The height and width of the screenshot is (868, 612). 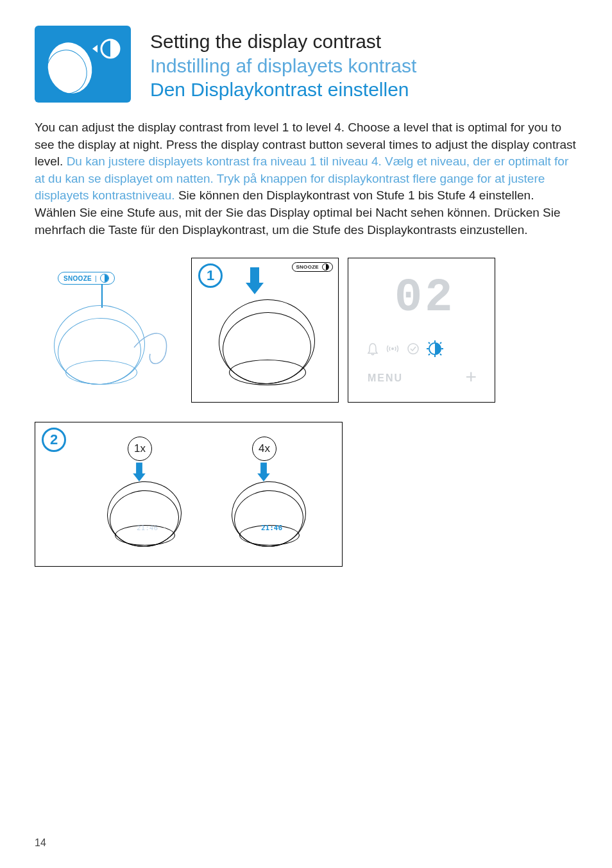 What do you see at coordinates (373, 349) in the screenshot?
I see `bell-icon` at bounding box center [373, 349].